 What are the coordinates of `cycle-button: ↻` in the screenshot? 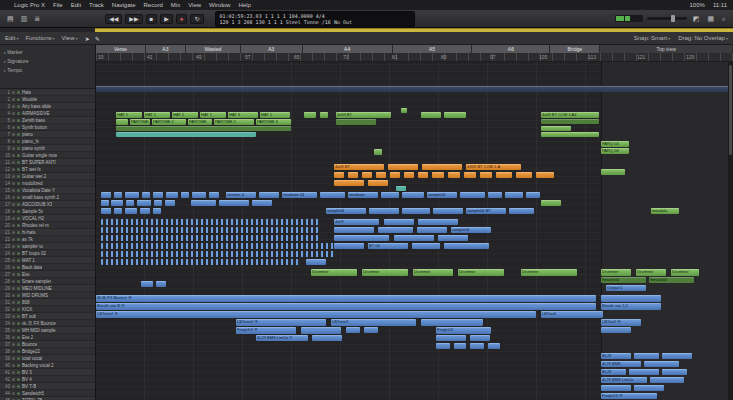 It's located at (196, 19).